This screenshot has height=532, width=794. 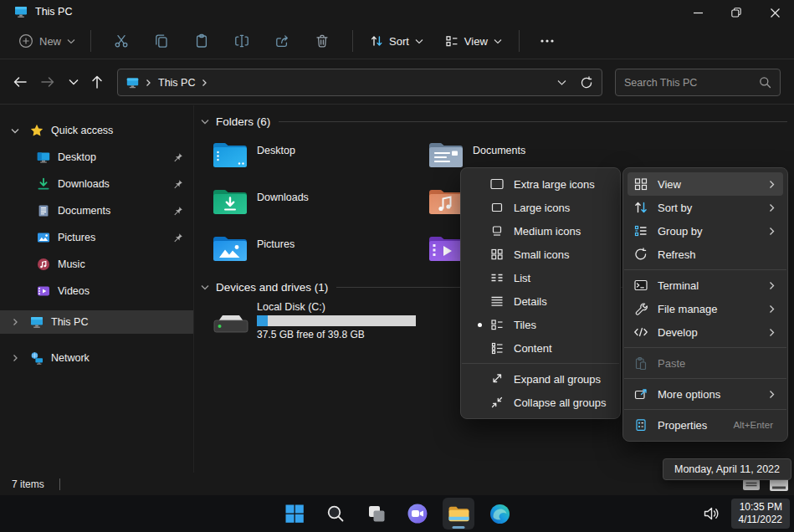 What do you see at coordinates (712, 514) in the screenshot?
I see `volume-icon` at bounding box center [712, 514].